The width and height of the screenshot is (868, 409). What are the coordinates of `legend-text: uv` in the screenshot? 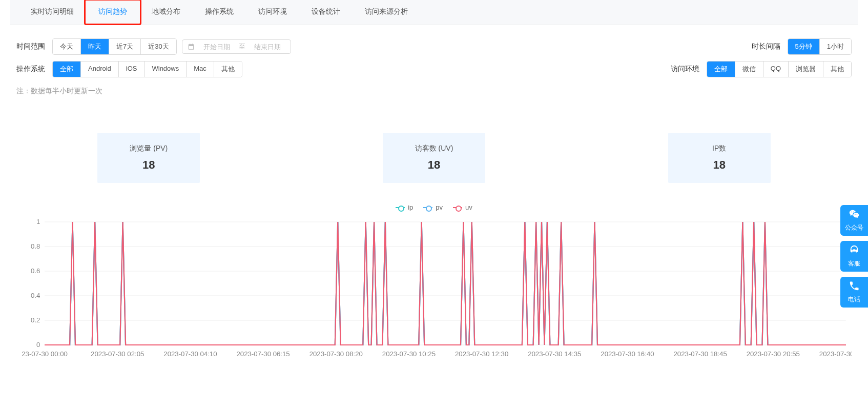 It's located at (469, 207).